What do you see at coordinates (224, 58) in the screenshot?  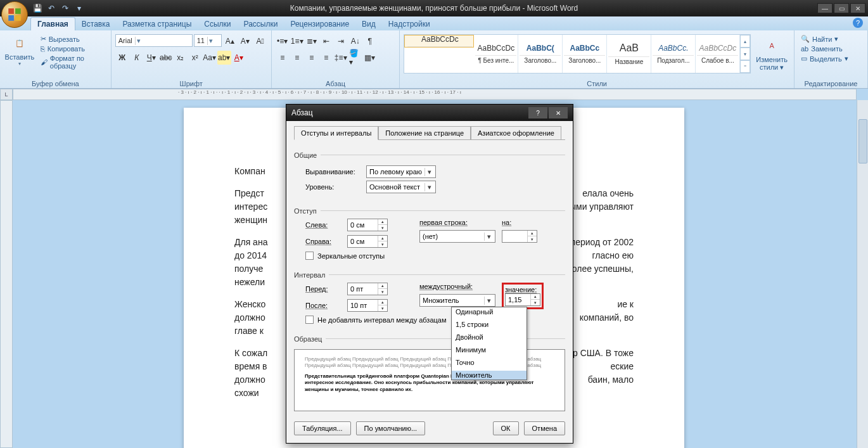 I see `highlight-icon: ab▾` at bounding box center [224, 58].